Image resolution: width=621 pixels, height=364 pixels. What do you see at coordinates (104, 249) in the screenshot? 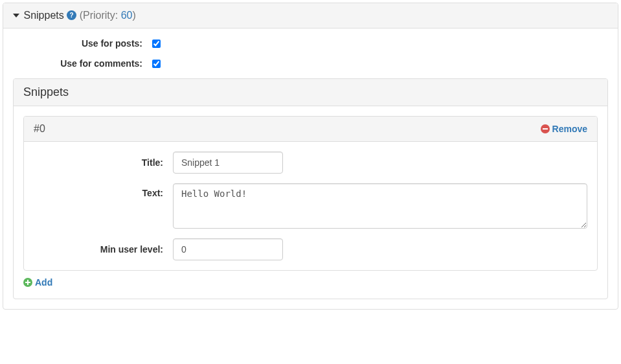
I see `min-level-label: Min user level:` at bounding box center [104, 249].